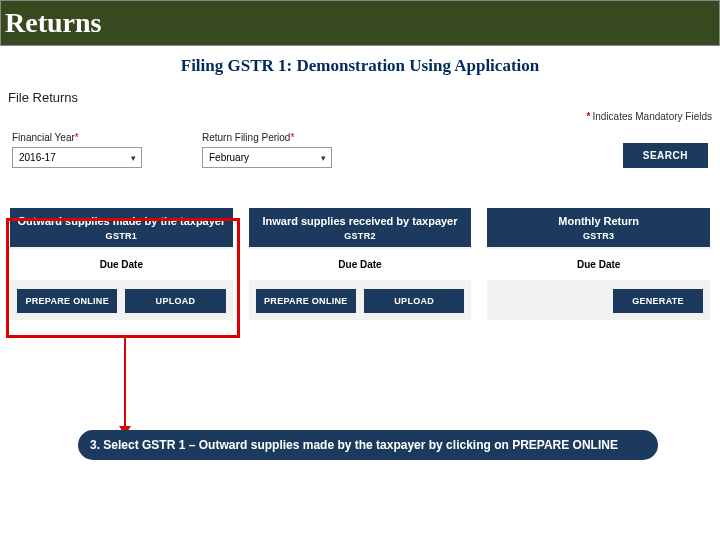 The image size is (720, 540). What do you see at coordinates (360, 116) in the screenshot?
I see `mandatory-note: *Indicates Mandatory Fields` at bounding box center [360, 116].